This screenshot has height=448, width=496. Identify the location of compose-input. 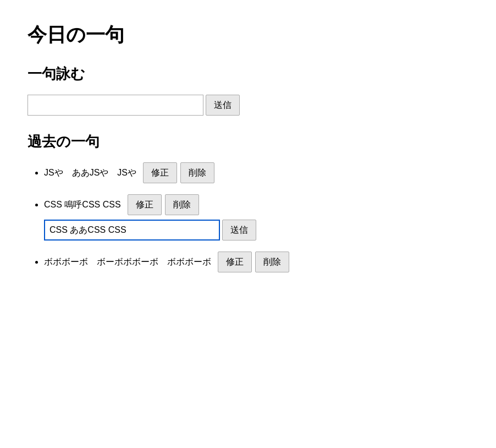
(115, 105).